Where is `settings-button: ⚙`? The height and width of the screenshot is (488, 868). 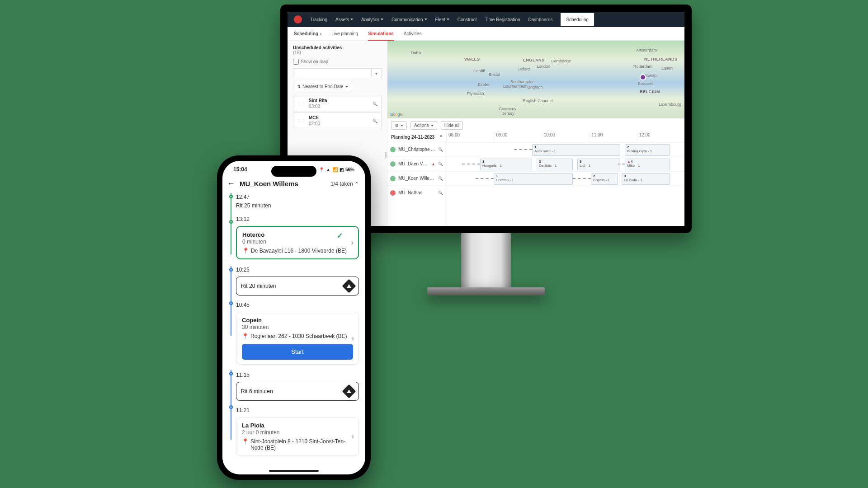 settings-button: ⚙ is located at coordinates (399, 126).